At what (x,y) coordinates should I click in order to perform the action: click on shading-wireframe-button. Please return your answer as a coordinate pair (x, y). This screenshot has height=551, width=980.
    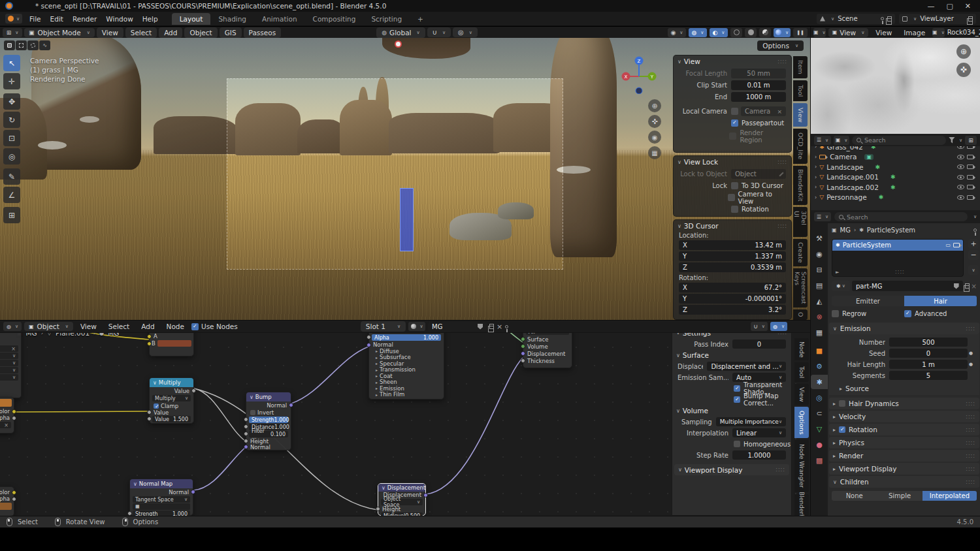
    Looking at the image, I should click on (736, 33).